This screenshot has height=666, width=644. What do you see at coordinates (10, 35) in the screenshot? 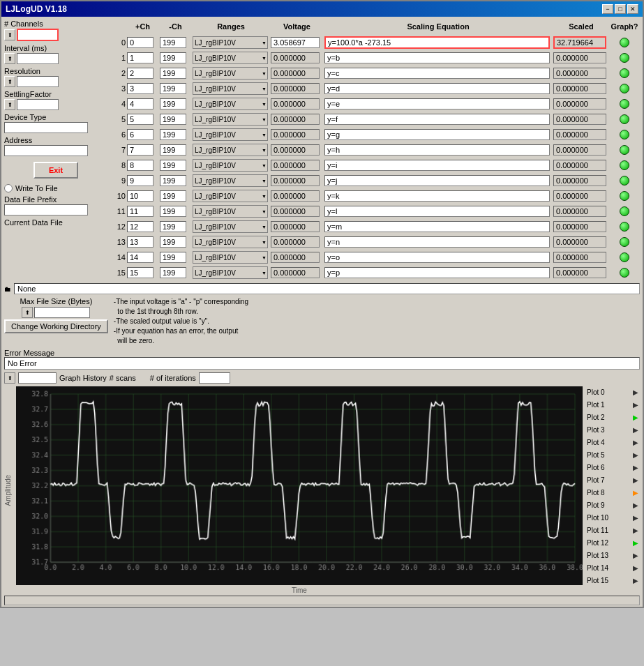
I see `channels-spin: ⬆` at bounding box center [10, 35].